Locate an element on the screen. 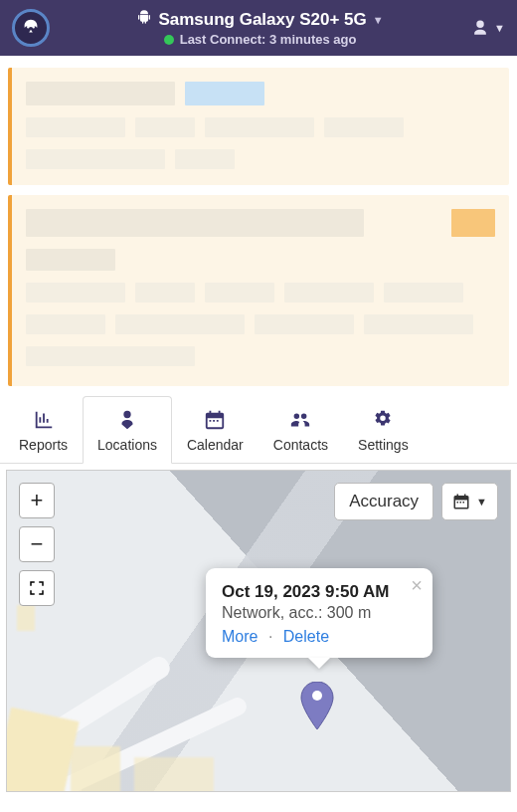 The width and height of the screenshot is (517, 812). user-menu: ▼ is located at coordinates (487, 28).